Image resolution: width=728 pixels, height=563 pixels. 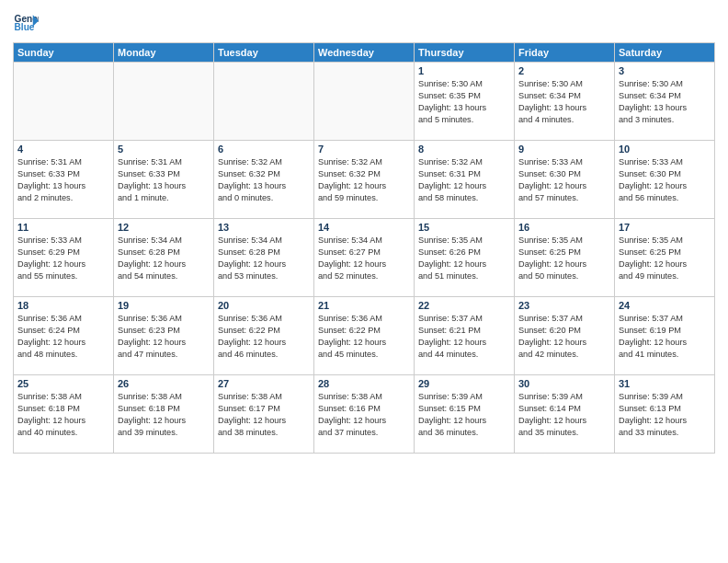 What do you see at coordinates (464, 415) in the screenshot?
I see `day-info: Sunrise: 5:39 AM Sunset: 6:15 PM Dayligh…` at bounding box center [464, 415].